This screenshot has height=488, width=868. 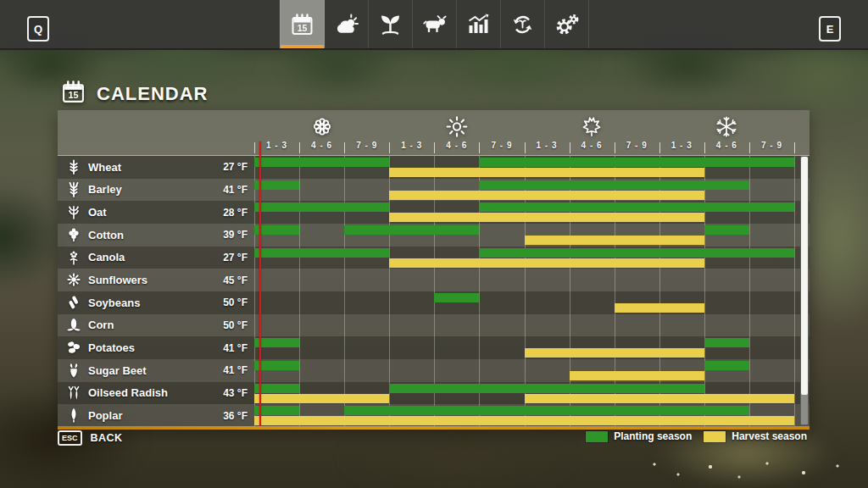 What do you see at coordinates (236, 168) in the screenshot?
I see `germination-temperature: 27 °F` at bounding box center [236, 168].